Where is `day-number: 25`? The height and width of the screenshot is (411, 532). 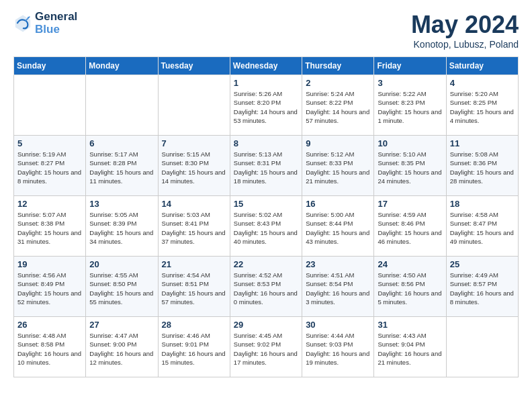 day-number: 25 is located at coordinates (482, 265).